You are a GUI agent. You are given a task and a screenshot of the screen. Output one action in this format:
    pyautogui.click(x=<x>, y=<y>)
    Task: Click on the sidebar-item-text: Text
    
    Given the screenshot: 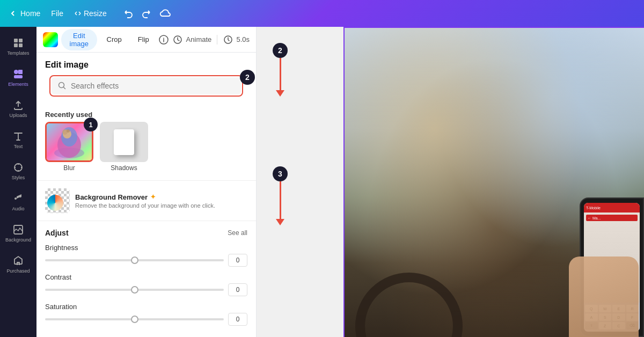 What is the action you would take?
    pyautogui.click(x=18, y=140)
    